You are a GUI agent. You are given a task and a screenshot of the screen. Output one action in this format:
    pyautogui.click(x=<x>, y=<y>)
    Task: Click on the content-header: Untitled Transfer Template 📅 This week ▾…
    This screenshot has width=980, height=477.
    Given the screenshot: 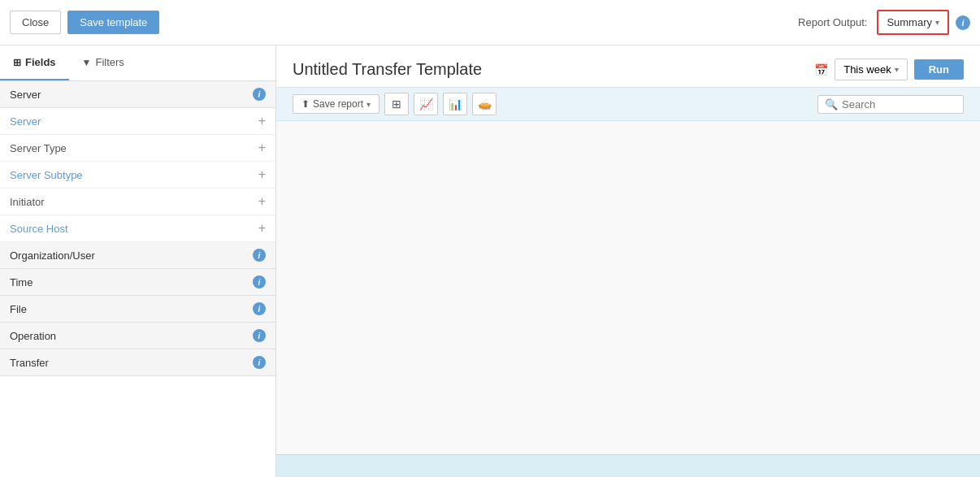 What is the action you would take?
    pyautogui.click(x=628, y=67)
    